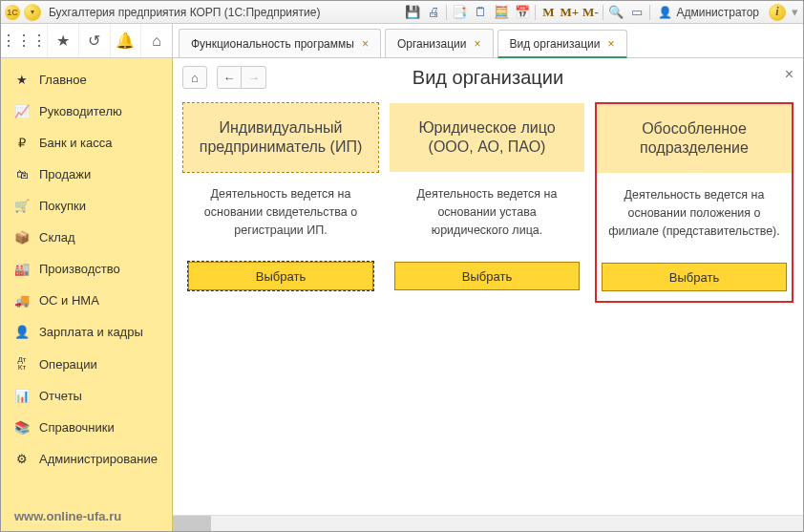 This screenshot has width=804, height=532. What do you see at coordinates (12, 12) in the screenshot?
I see `app-logo-icon: 1С` at bounding box center [12, 12].